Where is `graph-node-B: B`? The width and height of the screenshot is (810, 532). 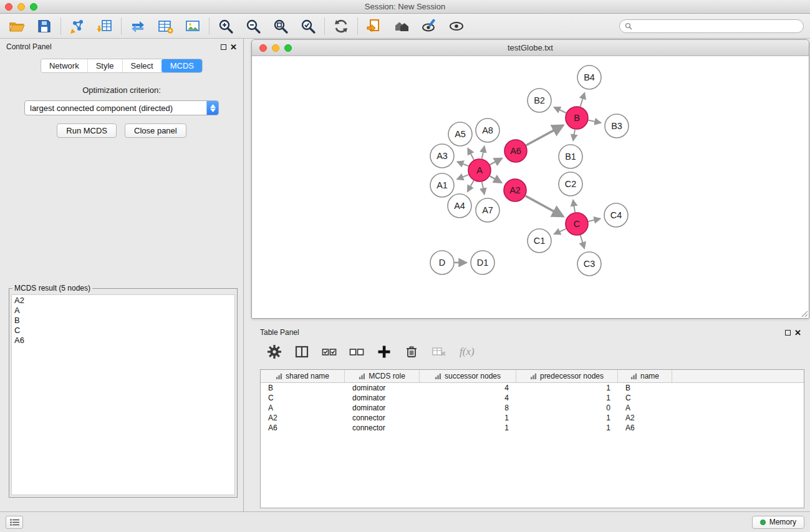
graph-node-B: B is located at coordinates (577, 118).